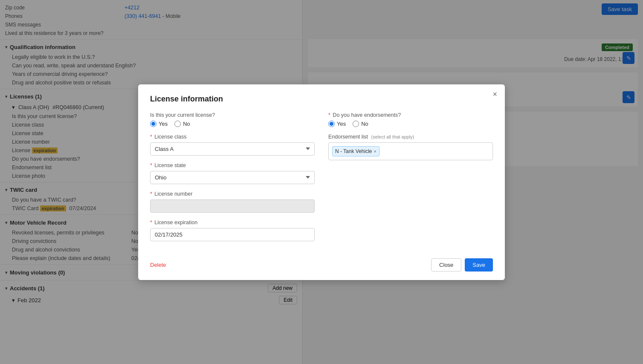 This screenshot has width=643, height=364. Describe the element at coordinates (151, 222) in the screenshot. I see `license-expiration-required-star: *` at that location.